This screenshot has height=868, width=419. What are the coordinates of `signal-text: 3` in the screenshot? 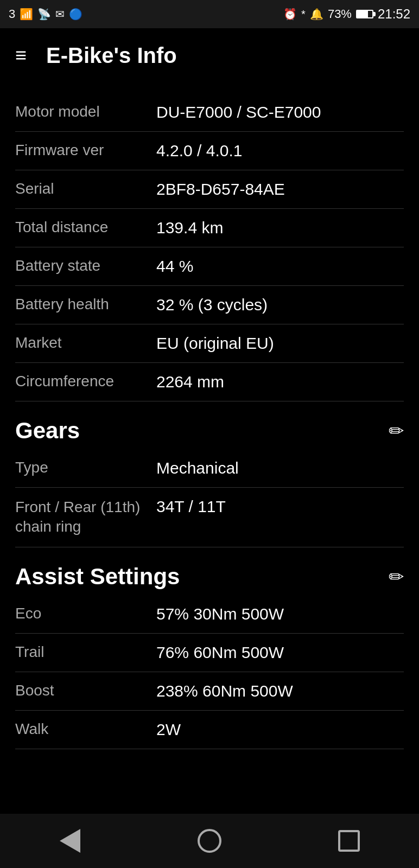 It's located at (12, 14).